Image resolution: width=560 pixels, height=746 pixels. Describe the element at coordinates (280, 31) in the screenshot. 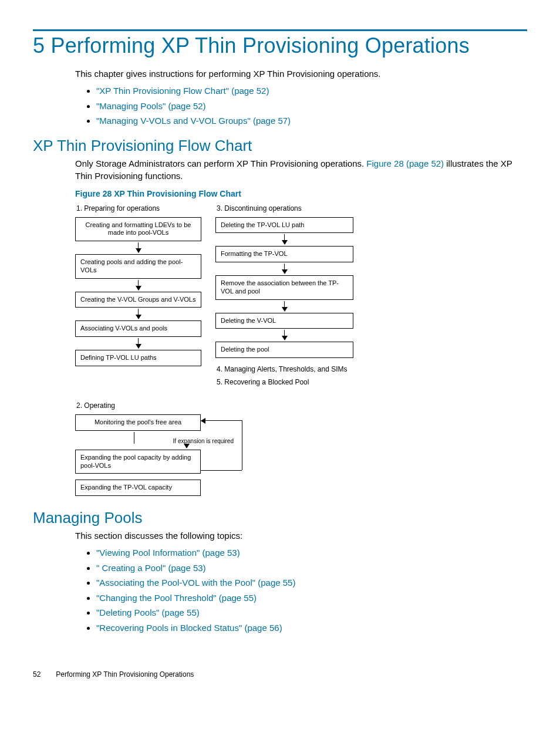

I see `top-rule` at that location.